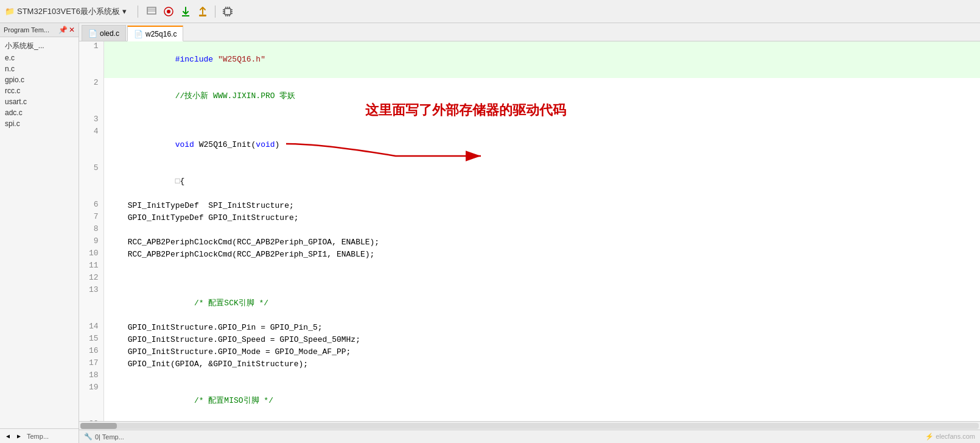  Describe the element at coordinates (38, 436) in the screenshot. I see `sidebar-footer-label: Temp...` at that location.